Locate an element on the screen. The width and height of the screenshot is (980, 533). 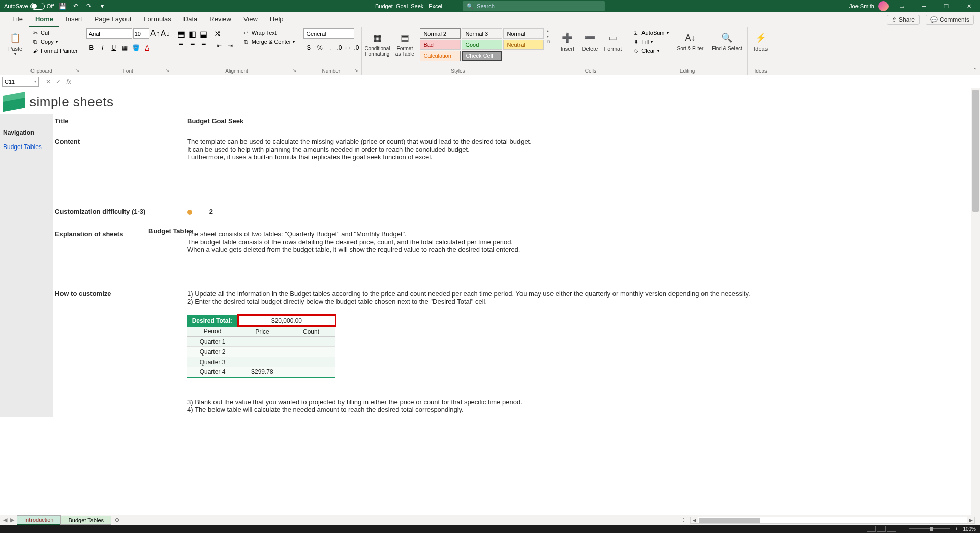
search-box: 🔍 Search is located at coordinates (534, 6).